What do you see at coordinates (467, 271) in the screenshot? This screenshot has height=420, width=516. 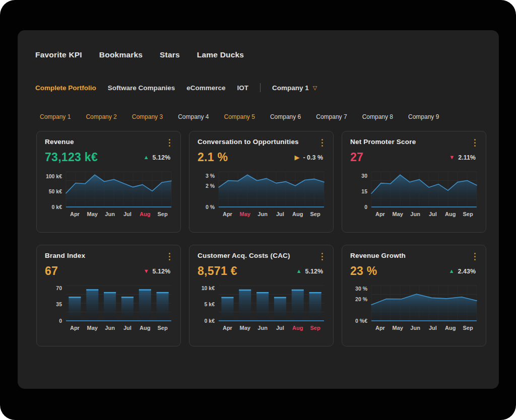 I see `trend-label: 2.43%` at bounding box center [467, 271].